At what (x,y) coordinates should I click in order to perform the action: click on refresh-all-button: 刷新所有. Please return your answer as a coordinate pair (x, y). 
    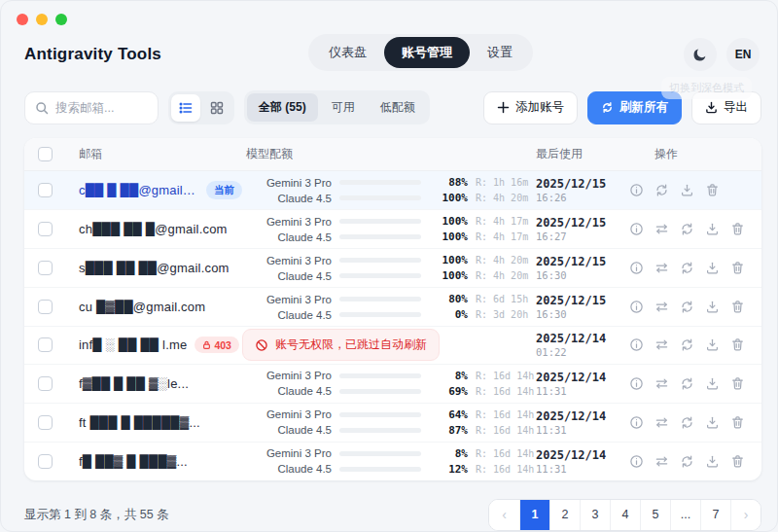
    Looking at the image, I should click on (634, 108).